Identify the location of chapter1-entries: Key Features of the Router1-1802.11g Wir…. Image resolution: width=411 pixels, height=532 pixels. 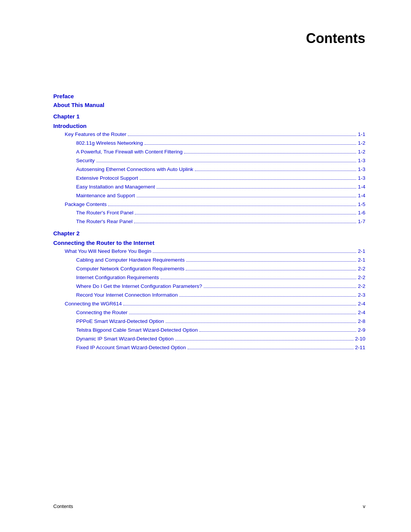
(209, 178).